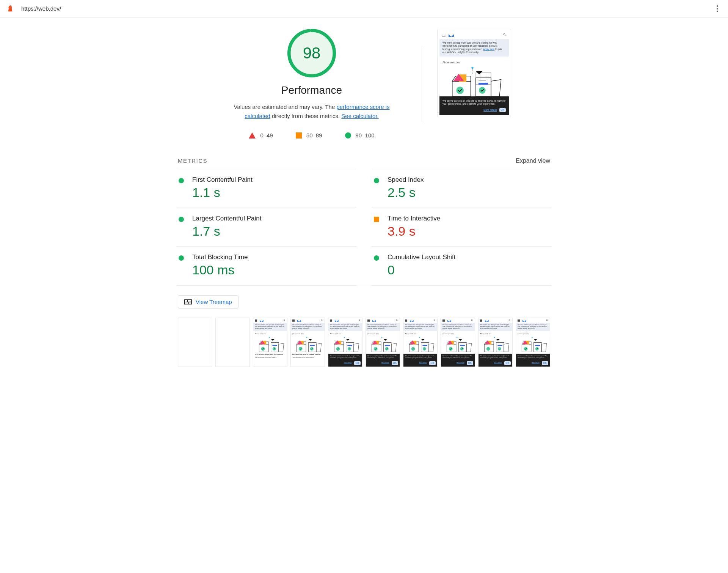 This screenshot has width=728, height=573. What do you see at coordinates (312, 53) in the screenshot?
I see `performance-gauge: 98` at bounding box center [312, 53].